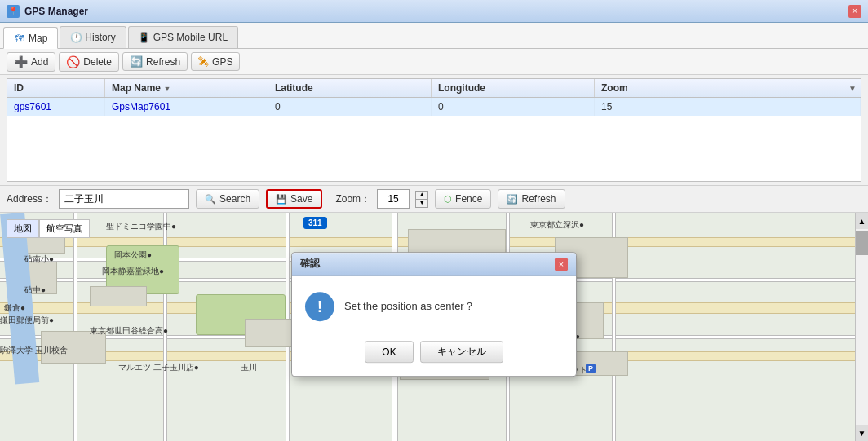 The width and height of the screenshot is (868, 441). What do you see at coordinates (187, 107) in the screenshot?
I see `cell-map-name: GpsMap7601` at bounding box center [187, 107].